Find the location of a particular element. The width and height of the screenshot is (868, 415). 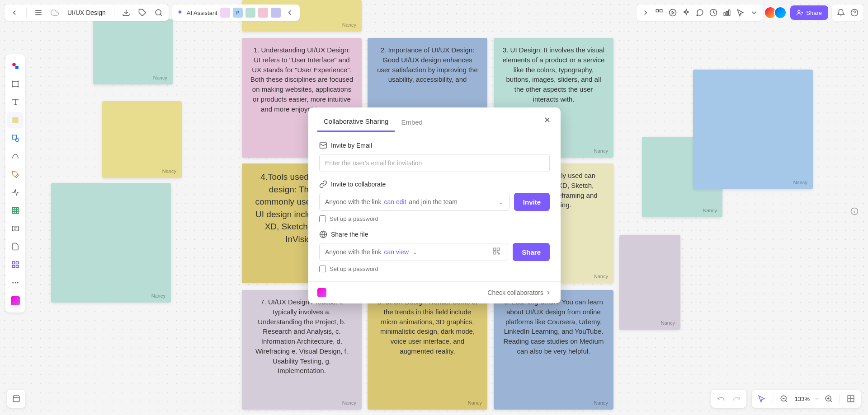

tab-collaborative-sharing: Collaborative Sharing is located at coordinates (356, 123).